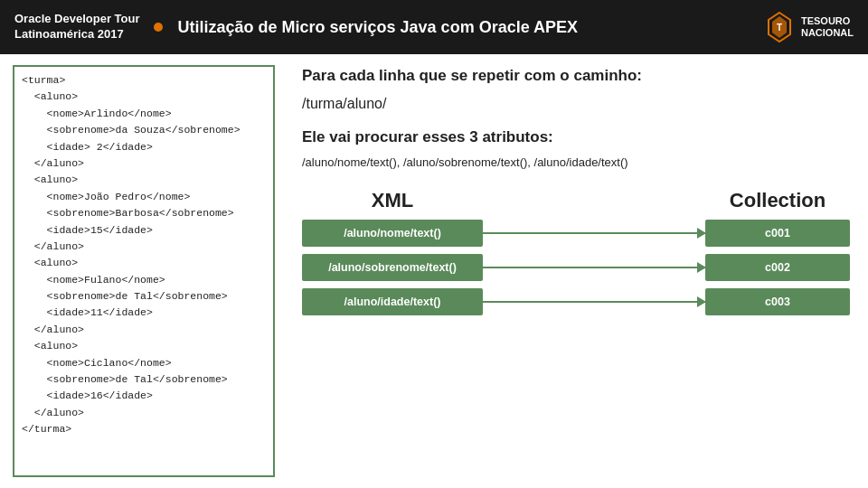 The image size is (868, 488). I want to click on header: Oracle Developer Tour Latinoamérica 2017…, so click(434, 27).